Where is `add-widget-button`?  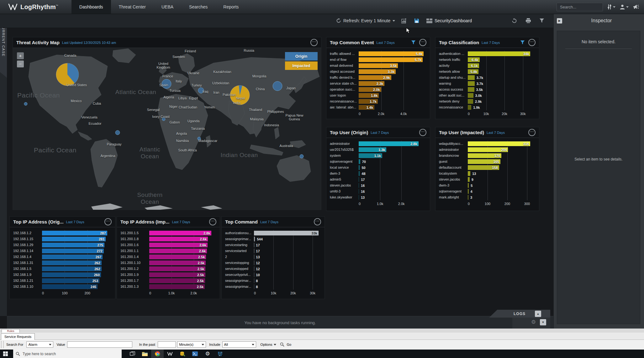 add-widget-button is located at coordinates (404, 21).